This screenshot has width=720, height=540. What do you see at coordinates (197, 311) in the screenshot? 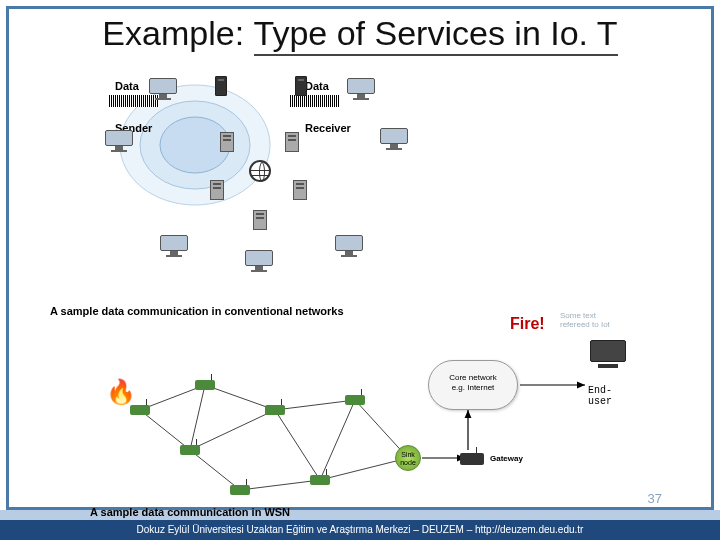
I see `caption-conventional: A sample data communication in conventio…` at bounding box center [197, 311].